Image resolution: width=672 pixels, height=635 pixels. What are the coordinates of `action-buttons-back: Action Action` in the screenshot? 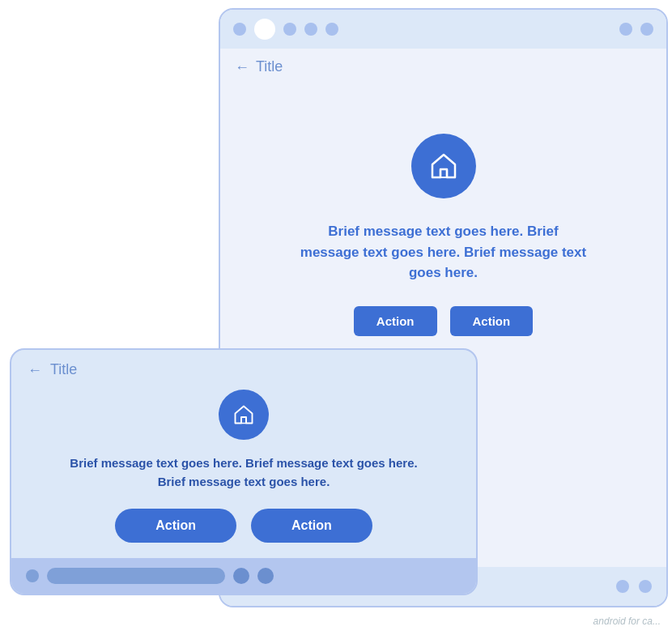 It's located at (444, 321).